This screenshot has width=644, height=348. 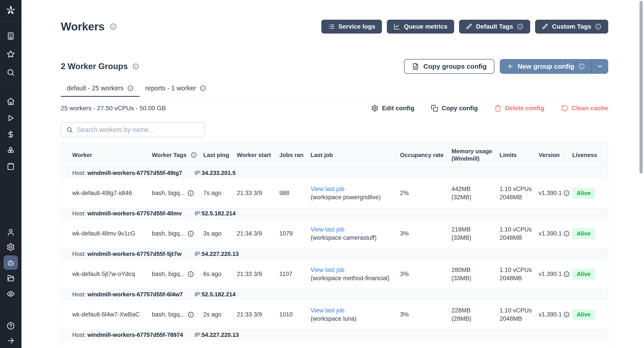 What do you see at coordinates (420, 26) in the screenshot?
I see `queue-metrics-button: Queue metrics` at bounding box center [420, 26].